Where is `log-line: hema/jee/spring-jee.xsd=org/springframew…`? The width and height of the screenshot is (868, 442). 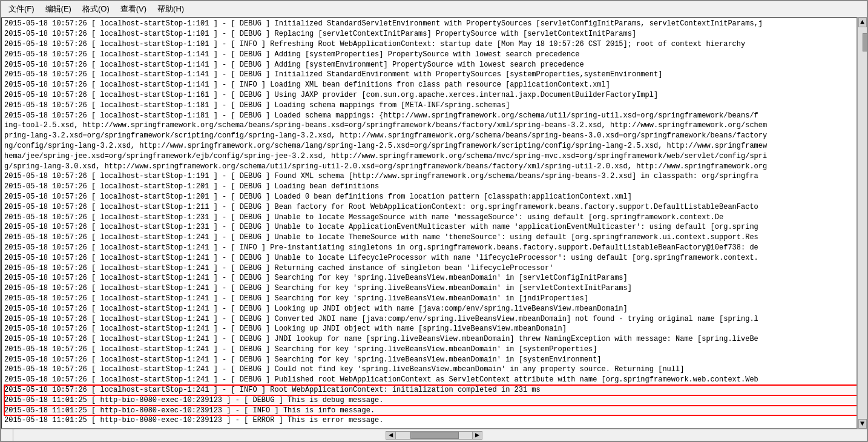 log-line: hema/jee/spring-jee.xsd=org/springframew… is located at coordinates (431, 156).